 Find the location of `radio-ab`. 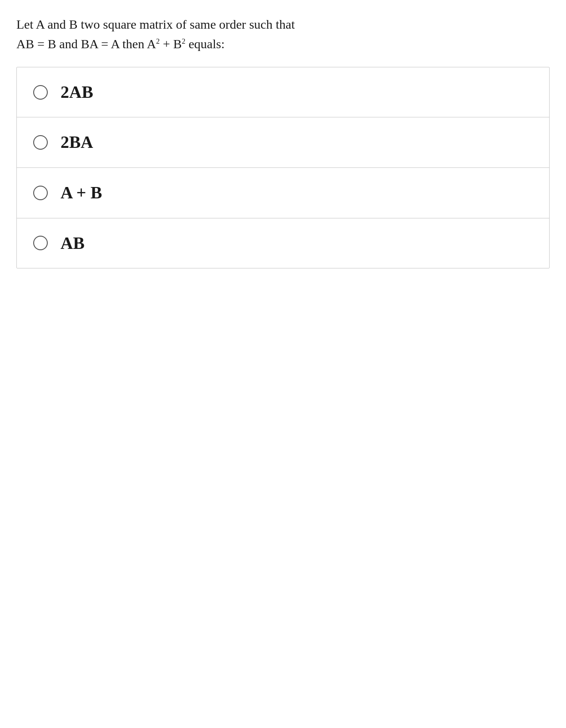

radio-ab is located at coordinates (40, 243).